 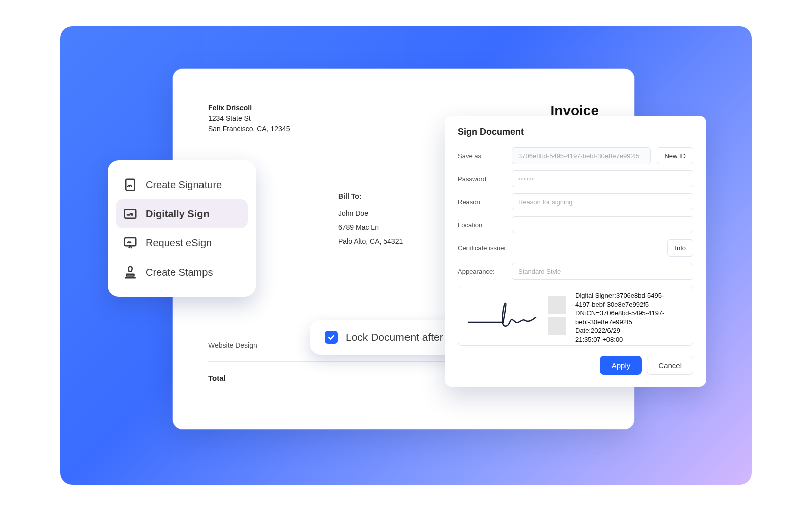 What do you see at coordinates (249, 118) in the screenshot?
I see `invoice-from-block: Felix Driscoll 1234 State St San Francis…` at bounding box center [249, 118].